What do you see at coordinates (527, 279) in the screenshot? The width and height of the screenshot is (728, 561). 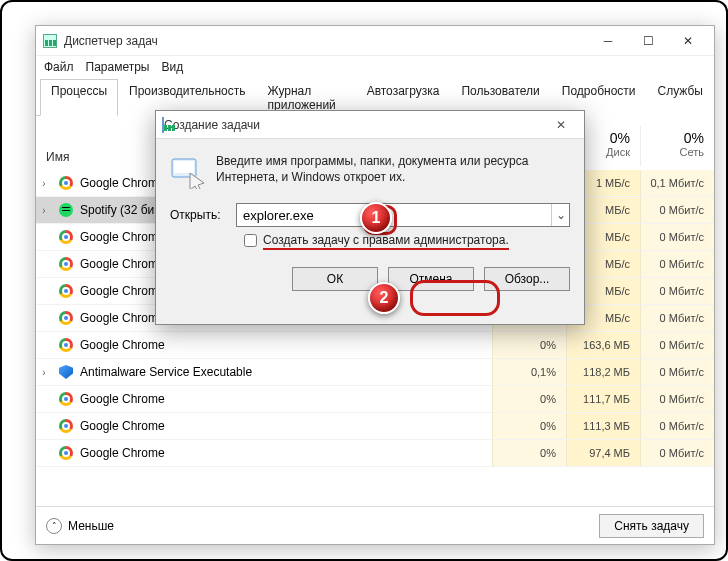 I see `browse-button: Обзор...` at bounding box center [527, 279].